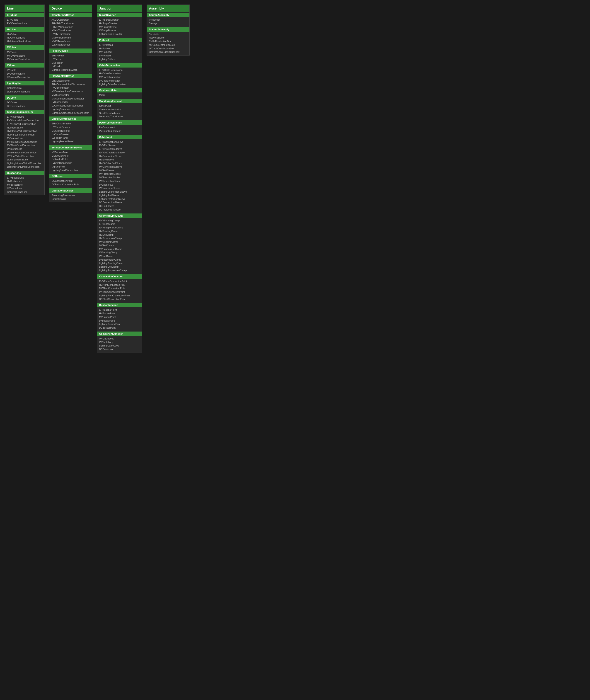 The height and width of the screenshot is (700, 590). What do you see at coordinates (119, 210) in the screenshot?
I see `list-item: DCProtectionSleeve` at bounding box center [119, 210].